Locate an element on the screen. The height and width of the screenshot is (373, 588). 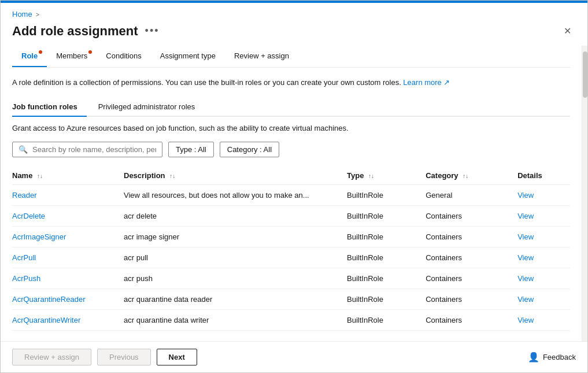
role-name-link: AcrPull is located at coordinates (24, 258).